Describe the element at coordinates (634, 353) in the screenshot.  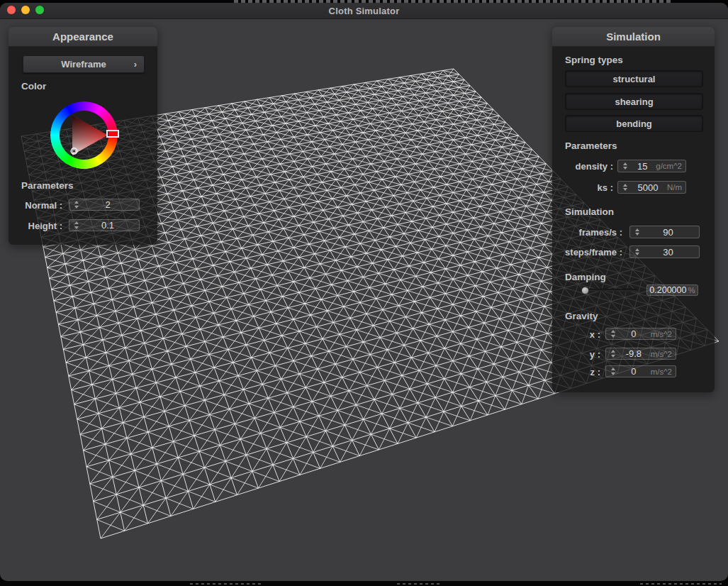
I see `gravity-y-value: -9.8` at that location.